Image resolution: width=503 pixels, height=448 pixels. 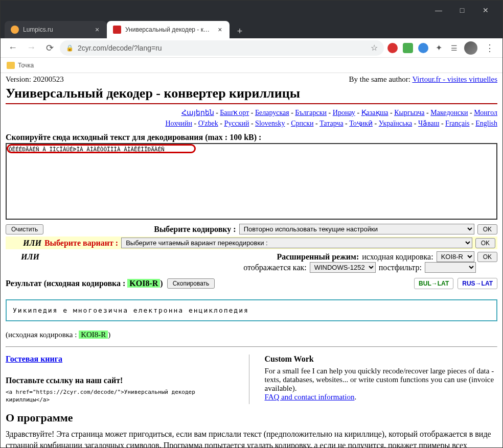 I want to click on back-button: ←, so click(x=13, y=48).